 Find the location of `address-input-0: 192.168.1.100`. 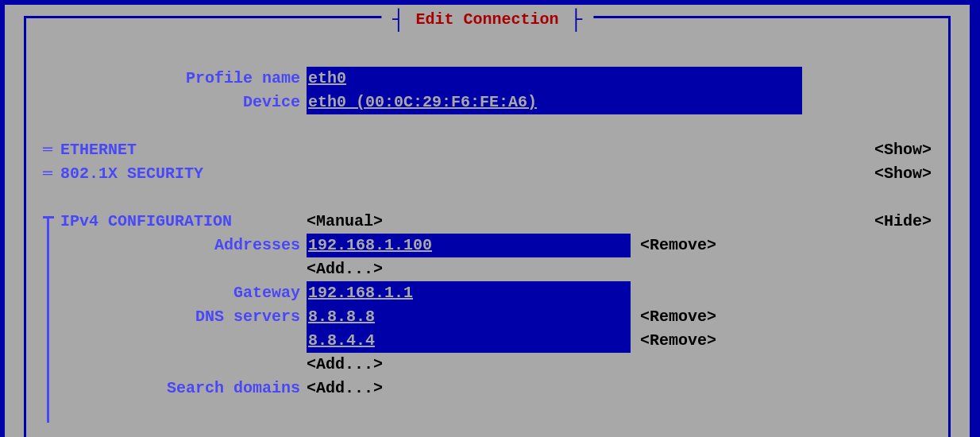

address-input-0: 192.168.1.100 is located at coordinates (469, 246).